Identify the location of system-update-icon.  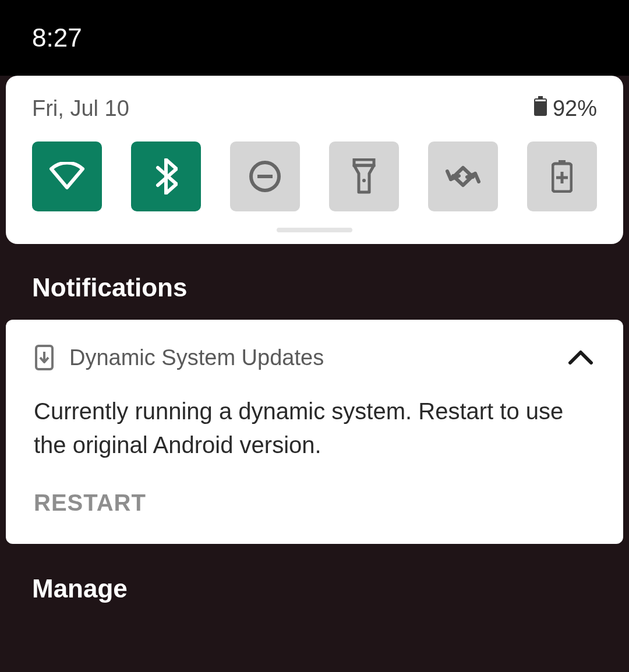
(44, 358).